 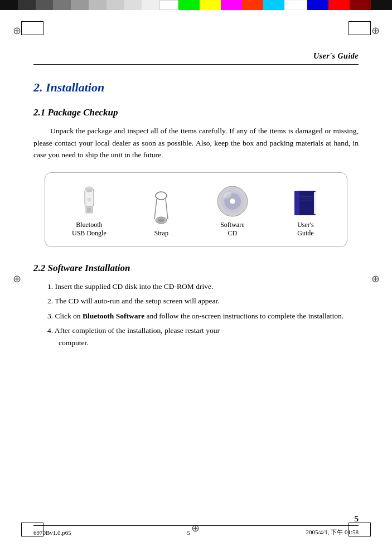 What do you see at coordinates (306, 203) in the screenshot?
I see `book-icon` at bounding box center [306, 203].